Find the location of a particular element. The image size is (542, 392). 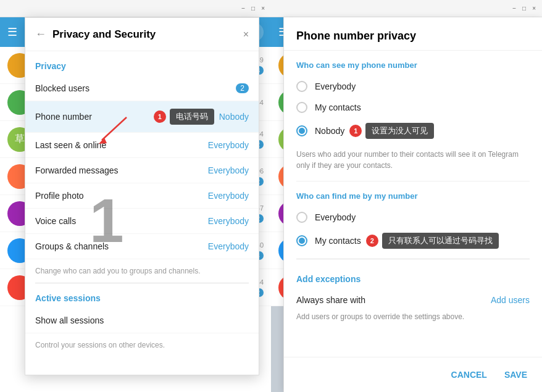

close-btn-left: × is located at coordinates (263, 9).